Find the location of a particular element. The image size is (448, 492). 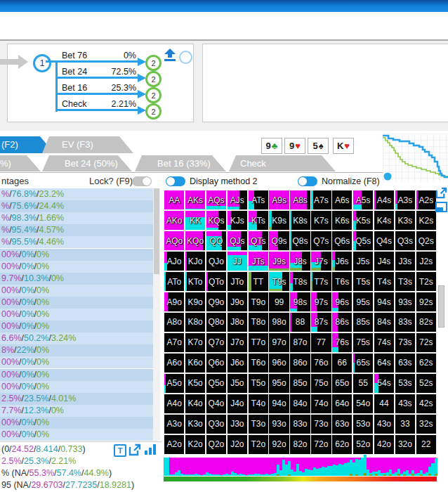

hand-cell-A5o: A5o is located at coordinates (174, 384).